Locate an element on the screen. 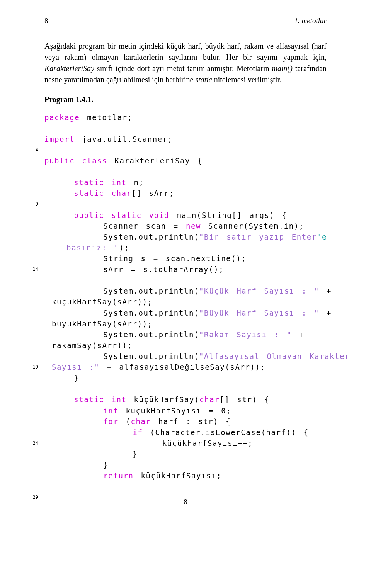  code-text: [] str) { is located at coordinates (244, 399).